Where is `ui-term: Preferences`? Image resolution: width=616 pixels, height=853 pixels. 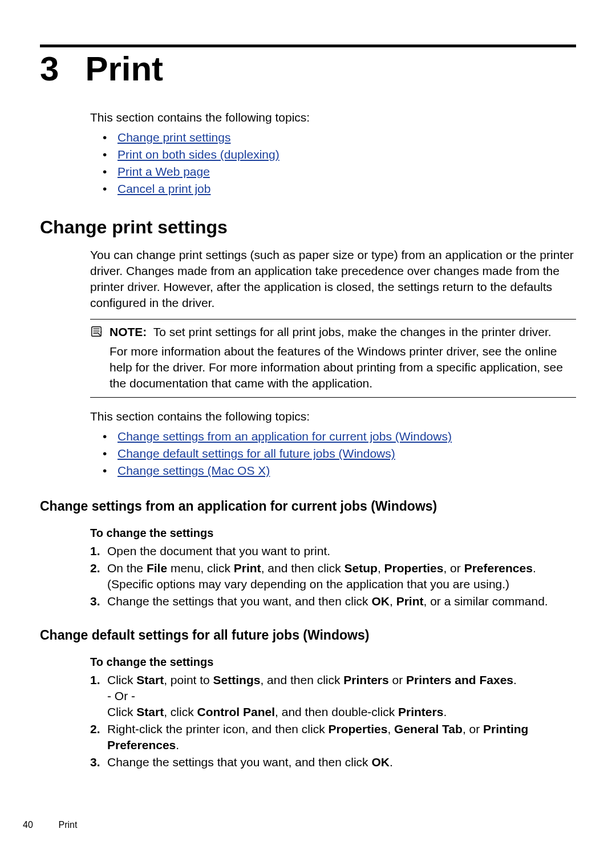
ui-term: Preferences is located at coordinates (499, 568).